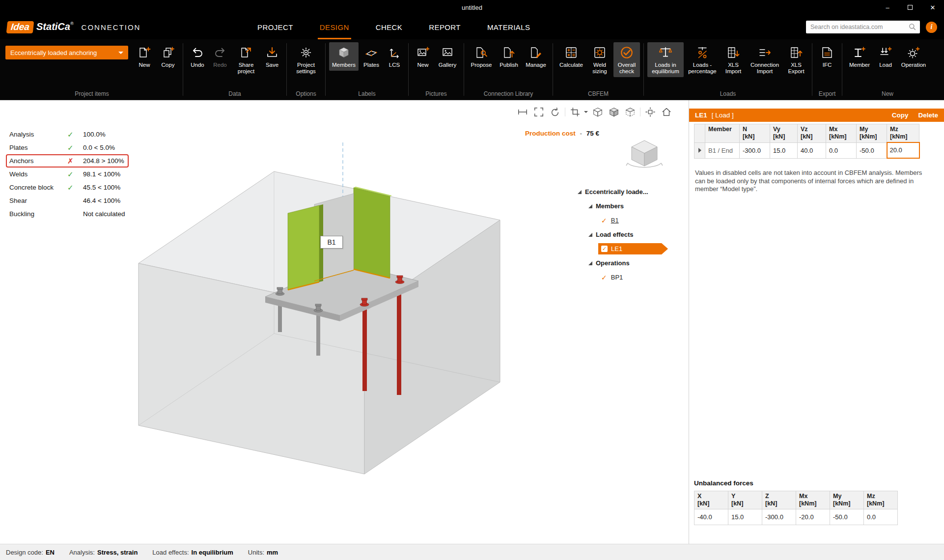  I want to click on tree-item-le1-selected: ✓ LE1, so click(629, 249).